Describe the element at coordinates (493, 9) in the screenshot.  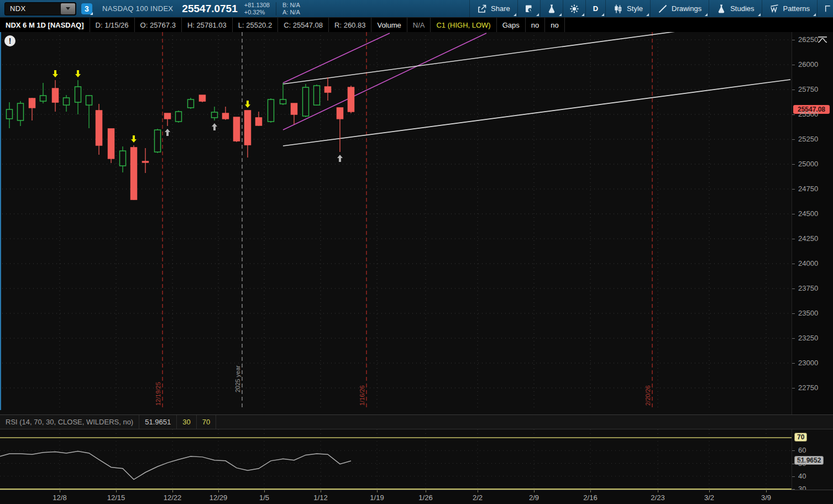
I see `share-button: Share` at that location.